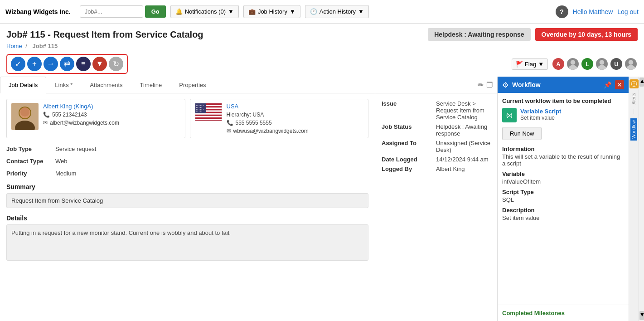  Describe the element at coordinates (558, 64) in the screenshot. I see `avatar-a: A` at that location.